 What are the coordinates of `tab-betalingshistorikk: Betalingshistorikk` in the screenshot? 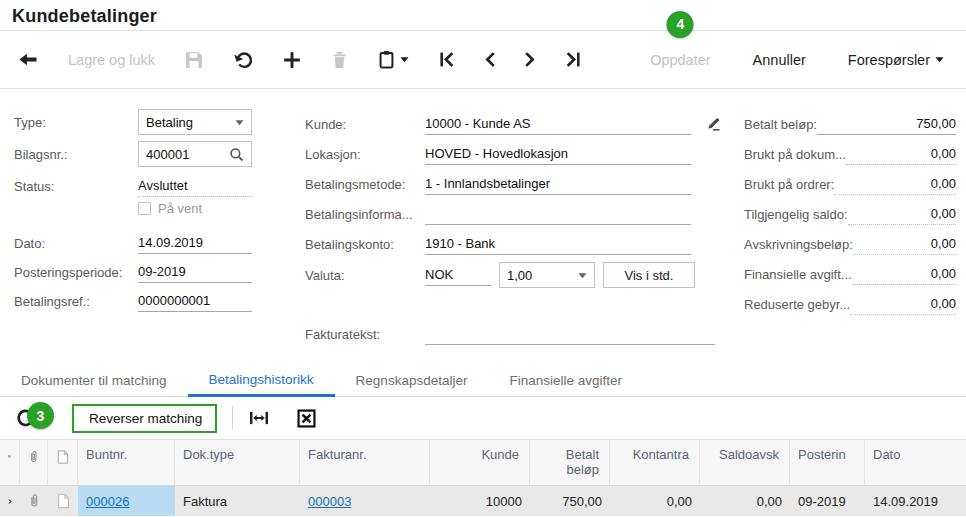 It's located at (262, 381).